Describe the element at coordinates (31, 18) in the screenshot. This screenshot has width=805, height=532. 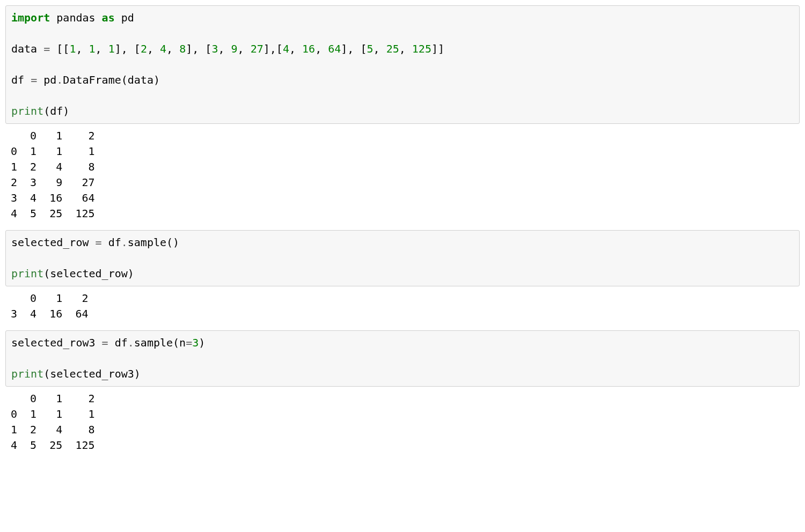
I see `keyword-import: import` at that location.